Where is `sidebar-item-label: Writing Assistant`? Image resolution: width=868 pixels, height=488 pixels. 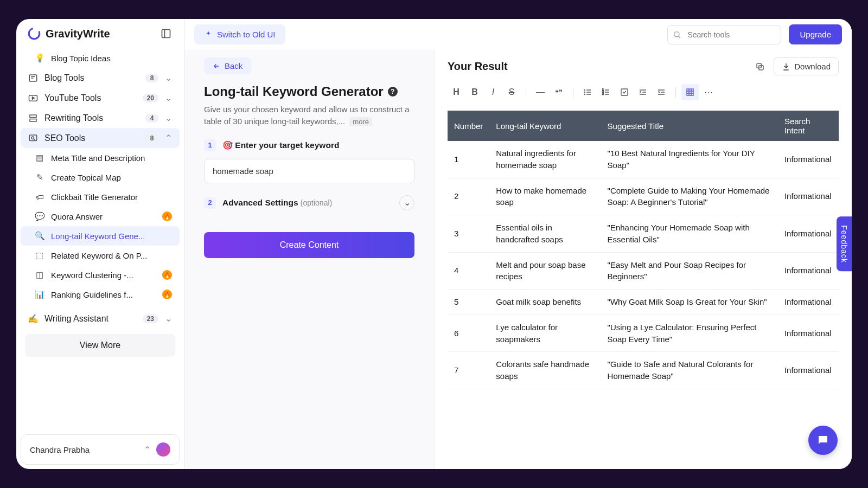
sidebar-item-label: Writing Assistant is located at coordinates (90, 319).